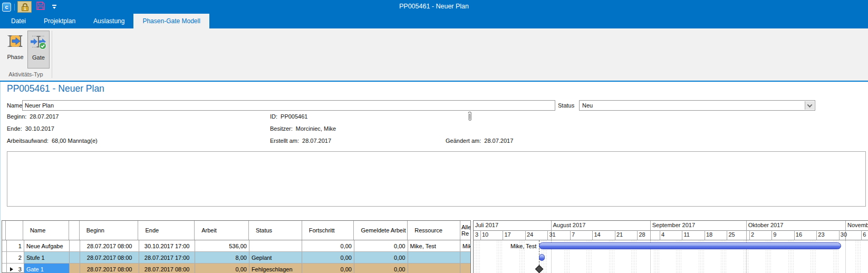  Describe the element at coordinates (282, 129) in the screenshot. I see `field-label: Besitzer:` at that location.